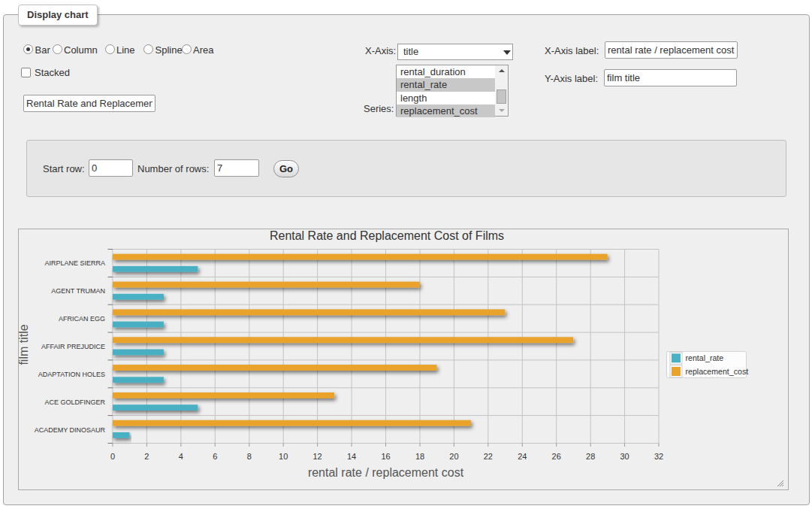 The width and height of the screenshot is (812, 512). What do you see at coordinates (75, 402) in the screenshot?
I see `svg-text: ACE GOLDFINGER` at bounding box center [75, 402].